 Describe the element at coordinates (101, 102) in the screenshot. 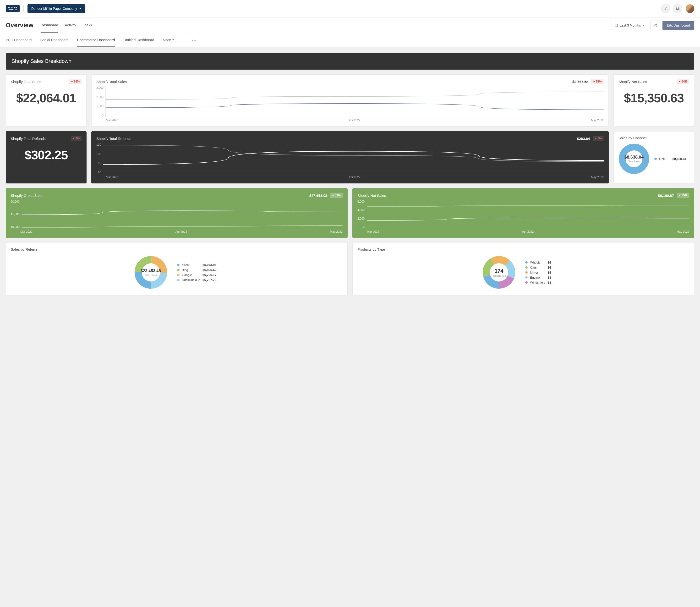

I see `y-axis: 3,0002,0001,0000` at that location.